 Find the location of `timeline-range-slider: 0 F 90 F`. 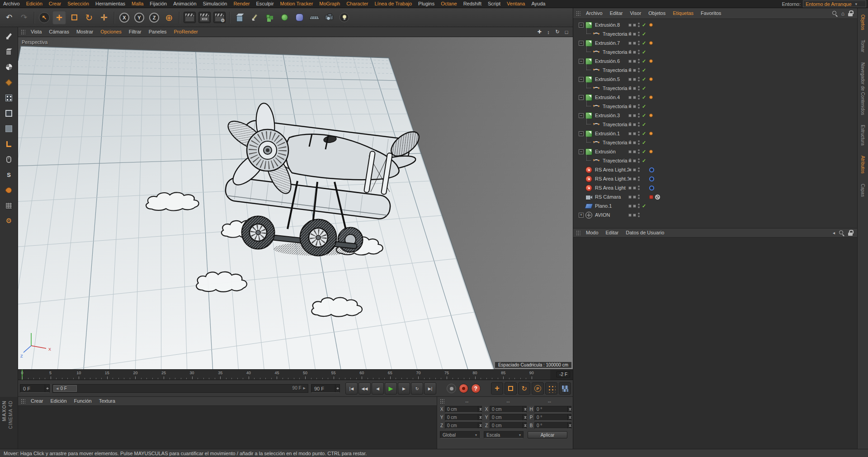

timeline-range-slider: 0 F 90 F is located at coordinates (180, 388).